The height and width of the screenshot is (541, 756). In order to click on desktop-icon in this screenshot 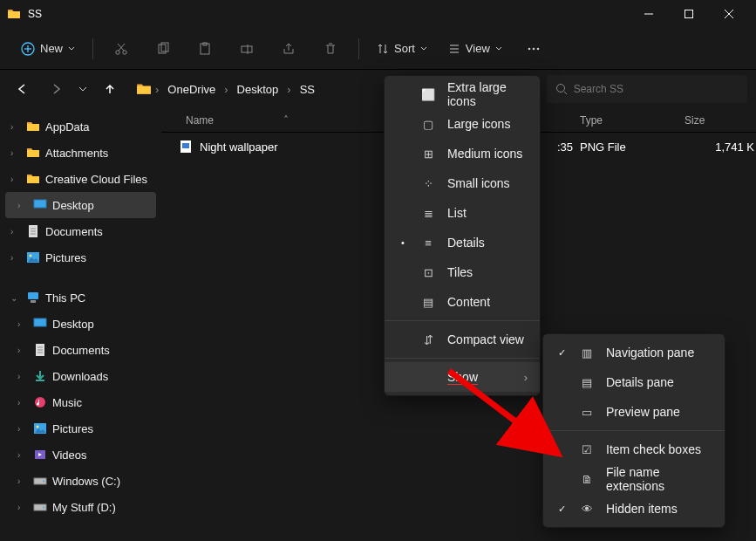, I will do `click(40, 205)`.